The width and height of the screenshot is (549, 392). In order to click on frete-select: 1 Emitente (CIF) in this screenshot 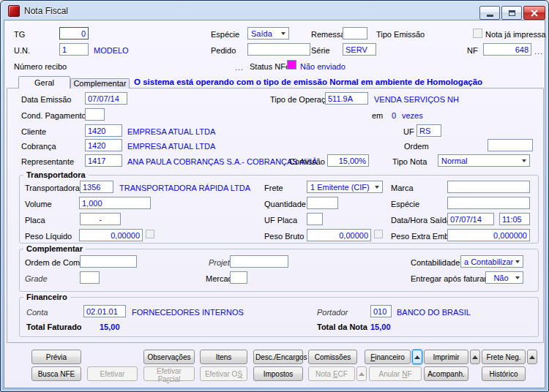, I will do `click(345, 187)`.